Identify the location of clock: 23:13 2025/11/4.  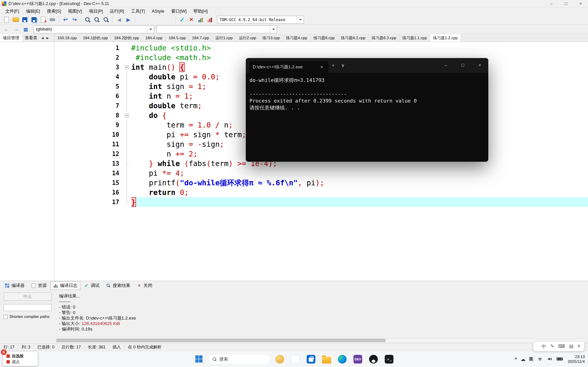
(576, 359).